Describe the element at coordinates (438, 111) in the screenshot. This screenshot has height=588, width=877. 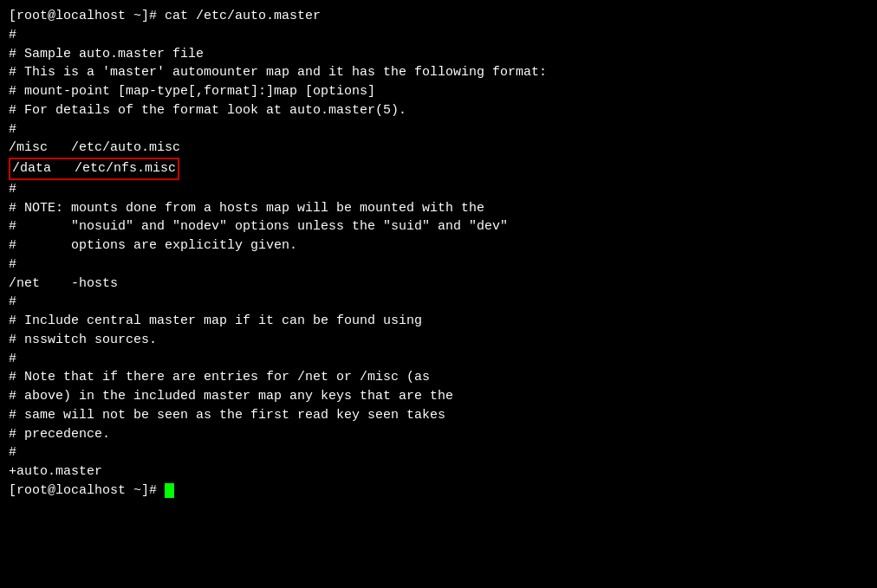
I see `line-comment4: # For details of the format look at auto…` at that location.